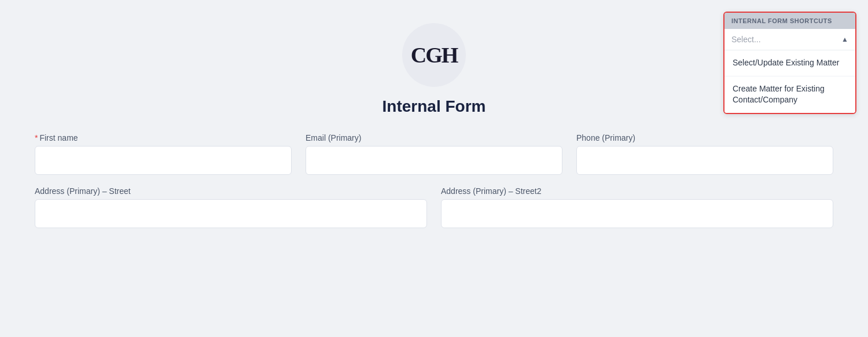  What do you see at coordinates (434, 55) in the screenshot?
I see `logo-circle: CGH` at bounding box center [434, 55].